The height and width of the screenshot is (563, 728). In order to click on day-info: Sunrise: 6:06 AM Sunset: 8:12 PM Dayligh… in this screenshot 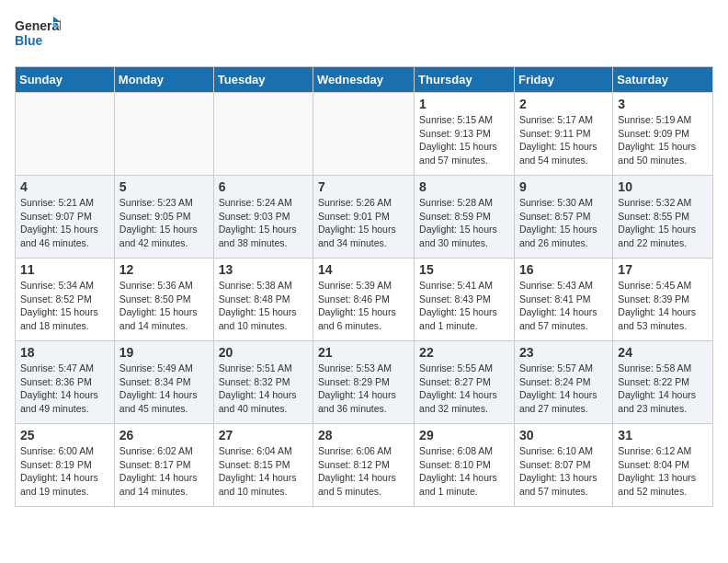, I will do `click(364, 471)`.